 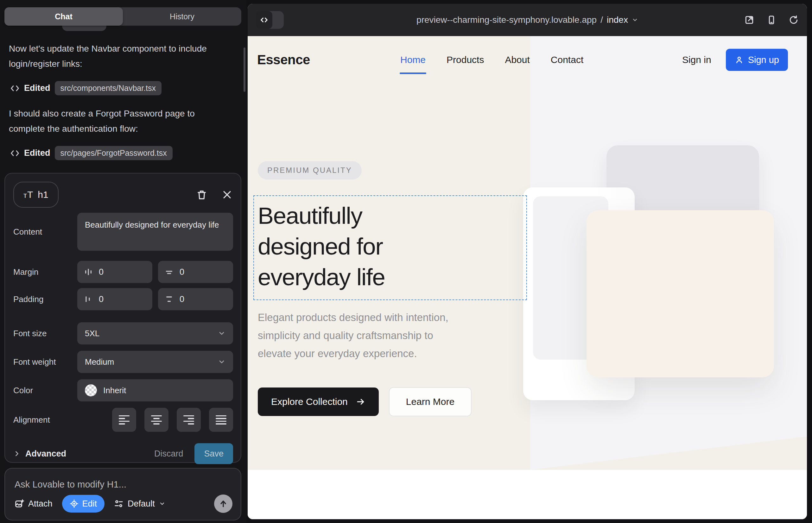 I want to click on user-icon, so click(x=739, y=60).